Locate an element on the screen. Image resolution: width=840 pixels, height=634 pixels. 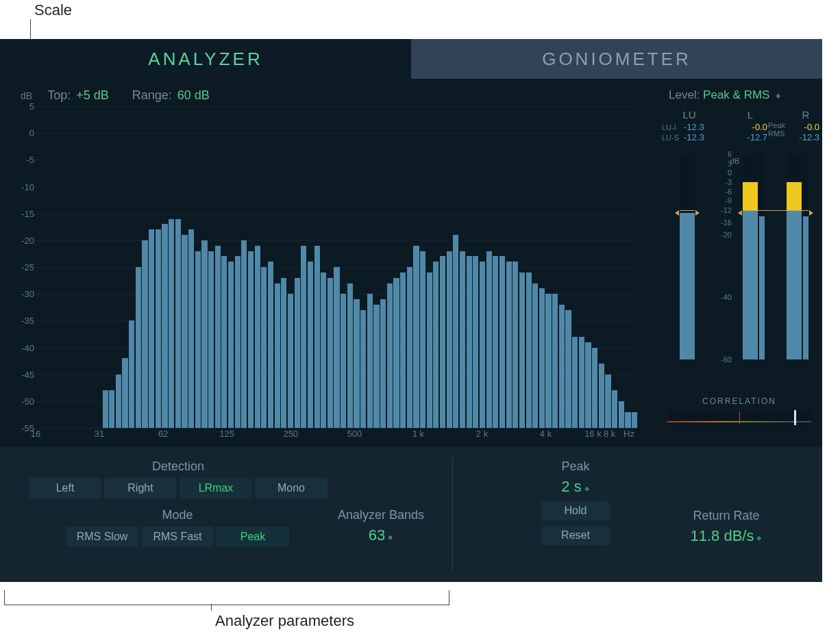
reset-button: Reset is located at coordinates (576, 535).